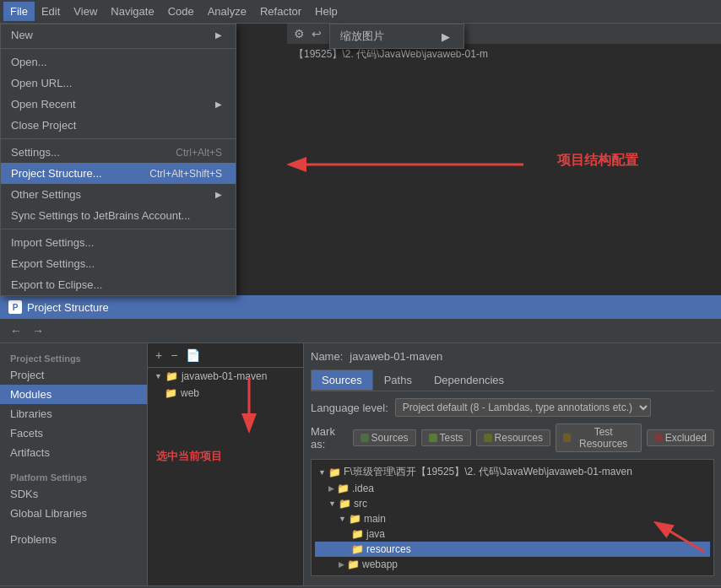 Image resolution: width=721 pixels, height=588 pixels. Describe the element at coordinates (446, 438) in the screenshot. I see `mark-tests-button: Tests` at that location.